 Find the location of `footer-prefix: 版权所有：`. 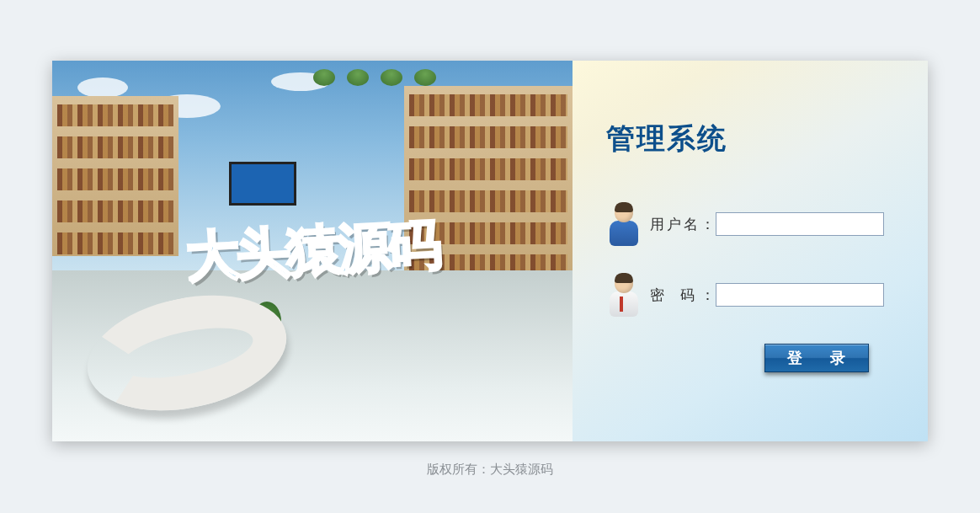

footer-prefix: 版权所有： is located at coordinates (458, 468).